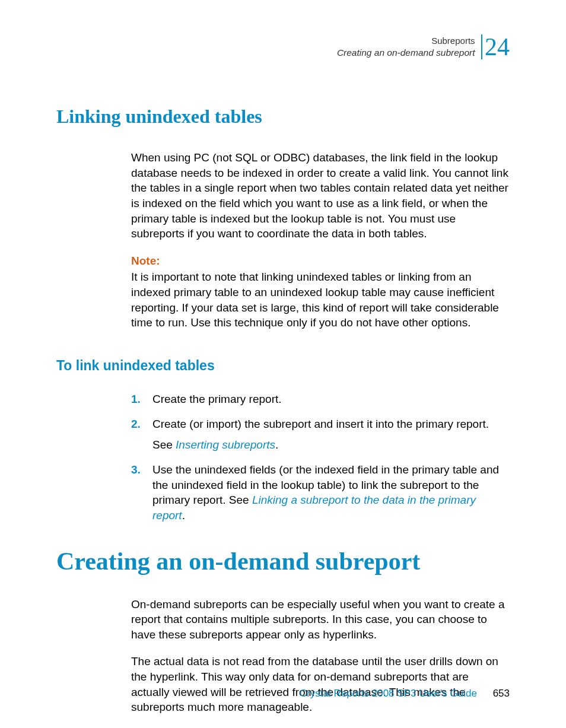  What do you see at coordinates (320, 424) in the screenshot?
I see `step-2-text: Create (or import) the subreport and ins…` at bounding box center [320, 424].